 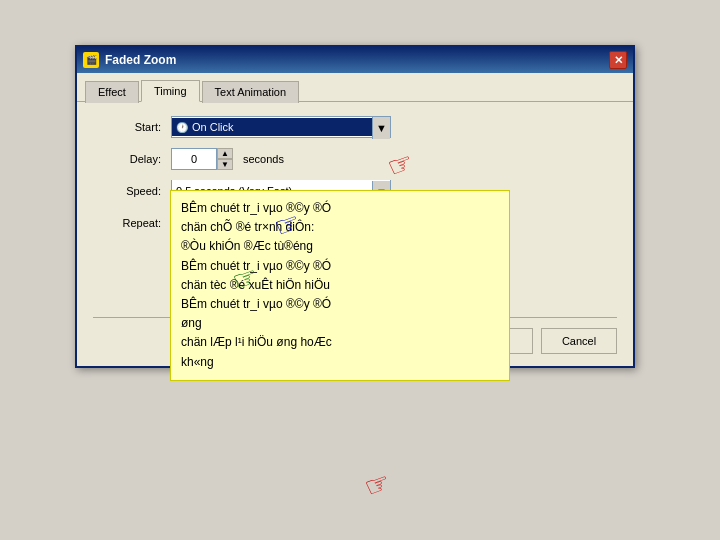 What do you see at coordinates (198, 362) in the screenshot?
I see `tooltip-line9: kh«ng` at bounding box center [198, 362].